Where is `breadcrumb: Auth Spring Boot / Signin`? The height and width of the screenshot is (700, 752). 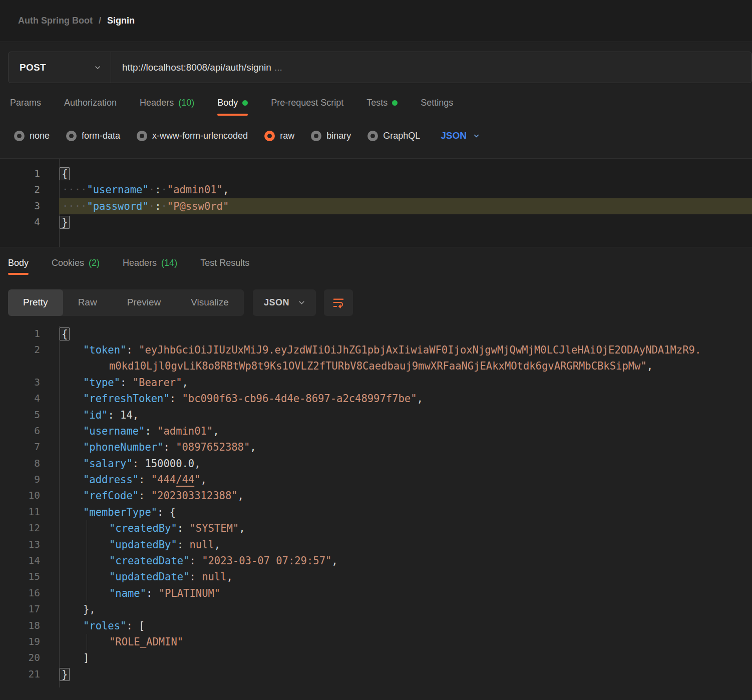
breadcrumb: Auth Spring Boot / Signin is located at coordinates (76, 21).